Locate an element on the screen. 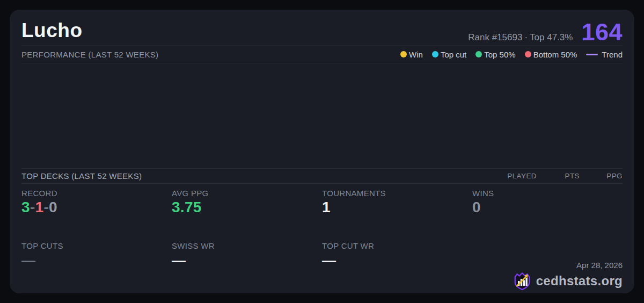 Image resolution: width=644 pixels, height=303 pixels. stat-record: RECORD 3-1-0 is located at coordinates (97, 215).